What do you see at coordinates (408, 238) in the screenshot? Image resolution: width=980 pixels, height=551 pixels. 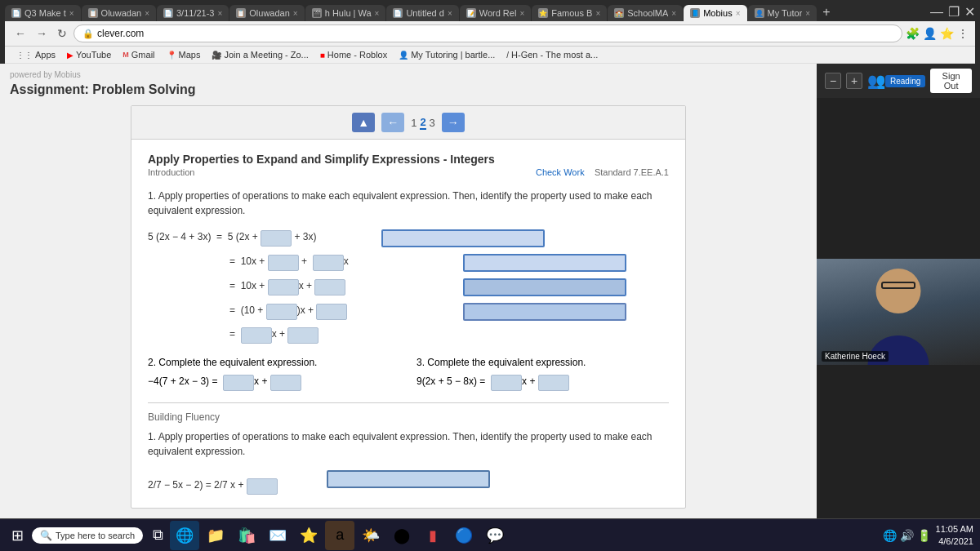 I see `equation-row-1: 5 (2x − 4 + 3x) = 5 (2x + + 3x)` at bounding box center [408, 238].